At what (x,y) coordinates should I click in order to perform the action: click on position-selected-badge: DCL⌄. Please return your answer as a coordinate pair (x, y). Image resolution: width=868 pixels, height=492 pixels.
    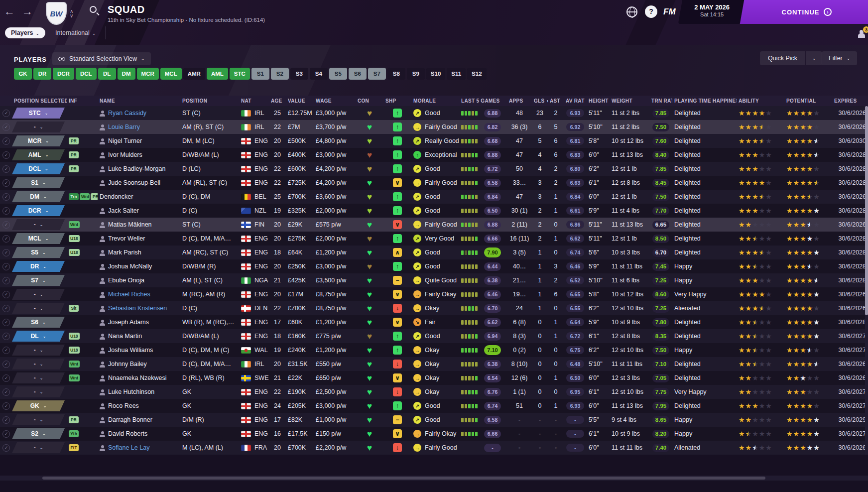
    Looking at the image, I should click on (38, 169).